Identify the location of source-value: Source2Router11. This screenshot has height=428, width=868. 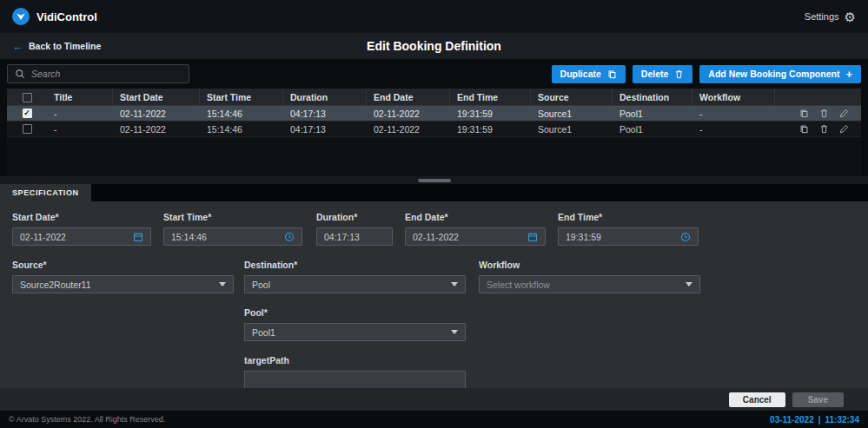
(56, 285).